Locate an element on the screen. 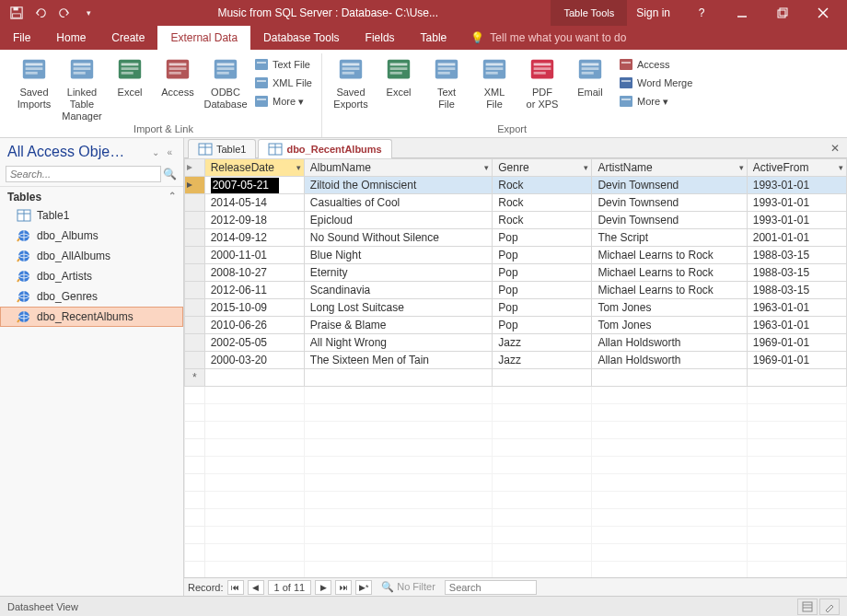 The image size is (847, 616). record-next-button: ▶ is located at coordinates (323, 587).